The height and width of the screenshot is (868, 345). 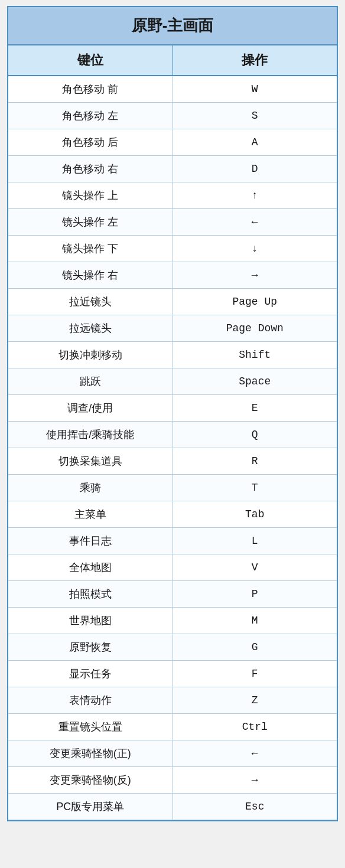 I want to click on table-row: 调查/使用E, so click(x=172, y=409).